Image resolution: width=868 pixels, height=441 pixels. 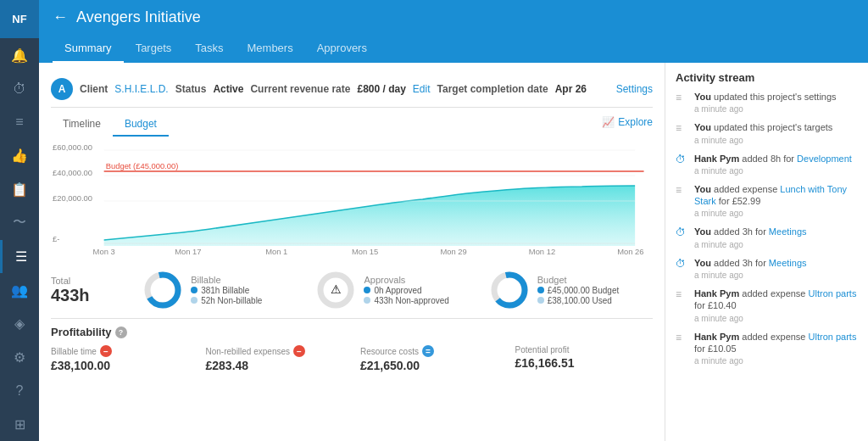 I want to click on client-name: S.H.I.E.L.D., so click(x=141, y=89).